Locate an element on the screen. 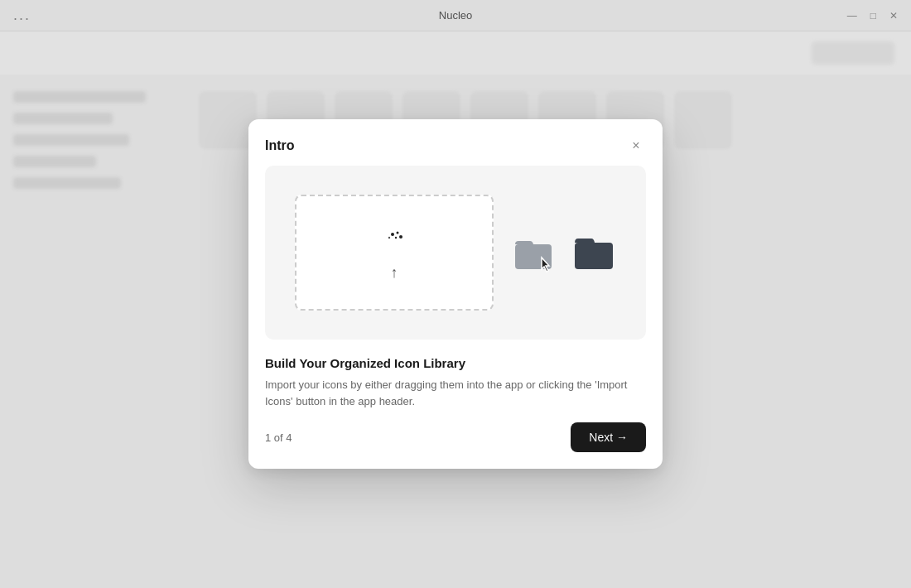  modal-footer: 1 of 4 Next → is located at coordinates (456, 439).